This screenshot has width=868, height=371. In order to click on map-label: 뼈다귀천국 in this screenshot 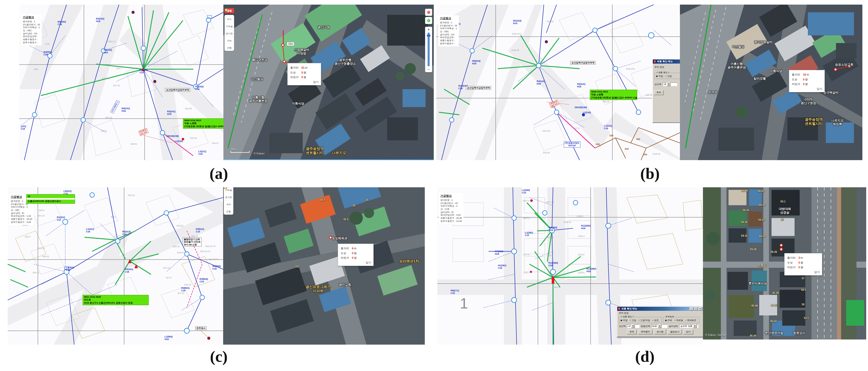, I will do `click(260, 60)`.